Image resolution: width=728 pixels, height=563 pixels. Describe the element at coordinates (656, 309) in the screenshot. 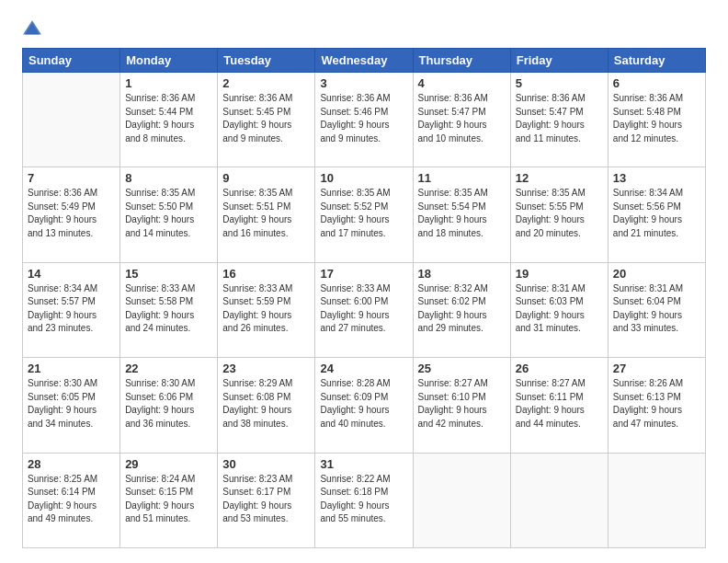

I see `day-cell: 20Sunrise: 8:31 AMSunset: 6:04 PMDayligh…` at that location.